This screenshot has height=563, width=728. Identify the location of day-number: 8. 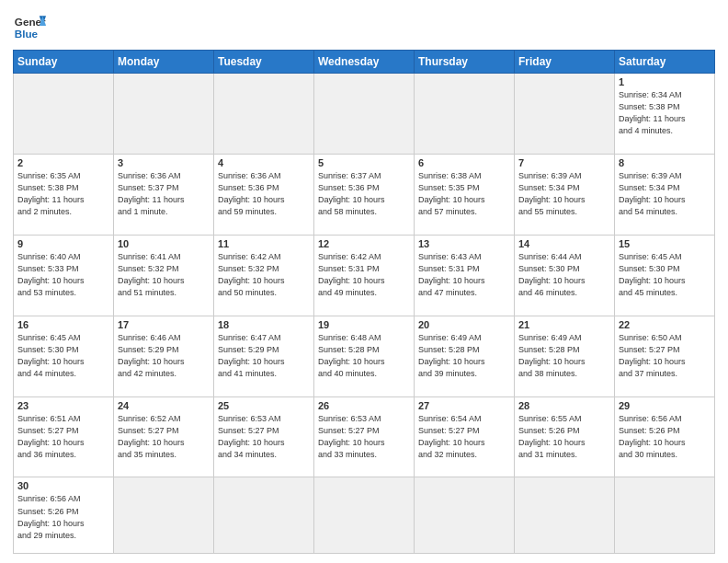
(665, 163).